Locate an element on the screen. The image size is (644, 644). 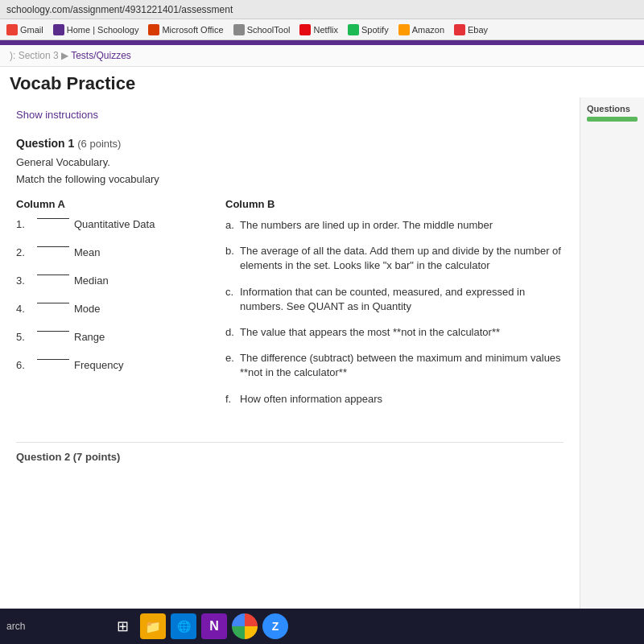
url-text: schoology.com/assignment/4931221401/asse… is located at coordinates (119, 10).